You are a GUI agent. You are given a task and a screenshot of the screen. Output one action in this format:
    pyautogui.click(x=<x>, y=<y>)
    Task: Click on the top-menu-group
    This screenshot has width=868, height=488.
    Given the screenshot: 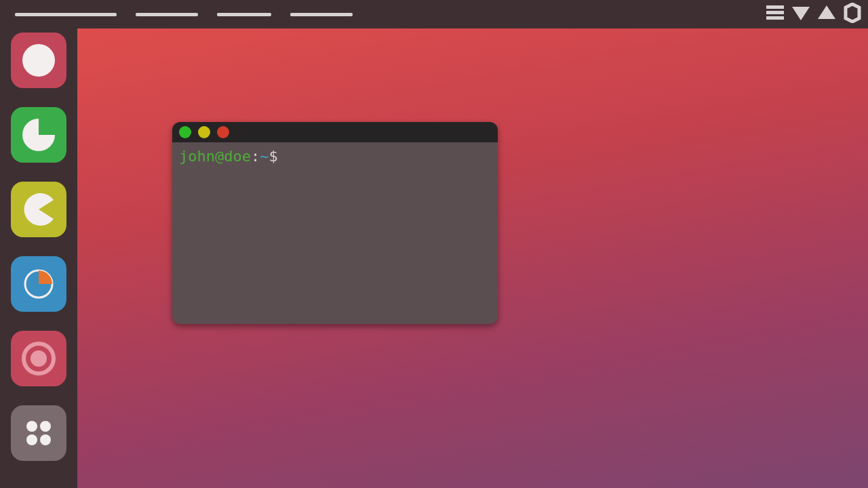 What is the action you would take?
    pyautogui.click(x=176, y=15)
    